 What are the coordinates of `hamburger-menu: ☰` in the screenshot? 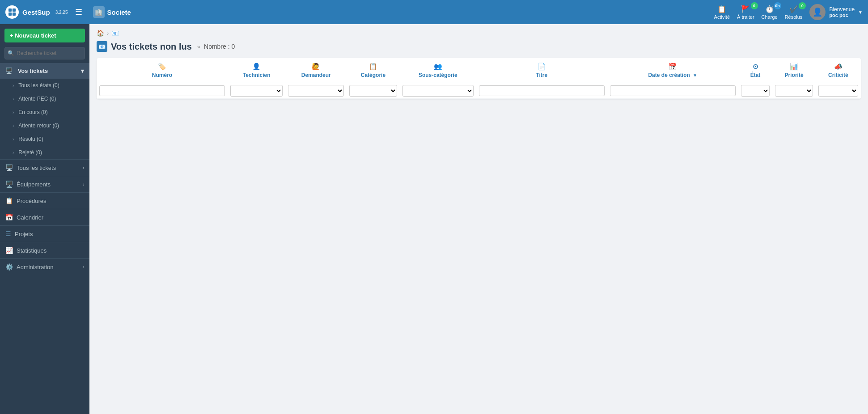 It's located at (79, 12).